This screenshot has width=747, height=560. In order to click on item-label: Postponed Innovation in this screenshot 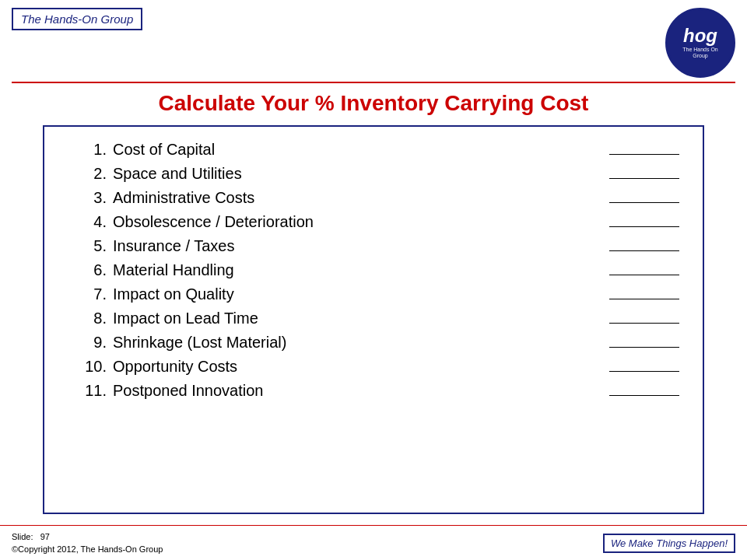, I will do `click(188, 390)`.